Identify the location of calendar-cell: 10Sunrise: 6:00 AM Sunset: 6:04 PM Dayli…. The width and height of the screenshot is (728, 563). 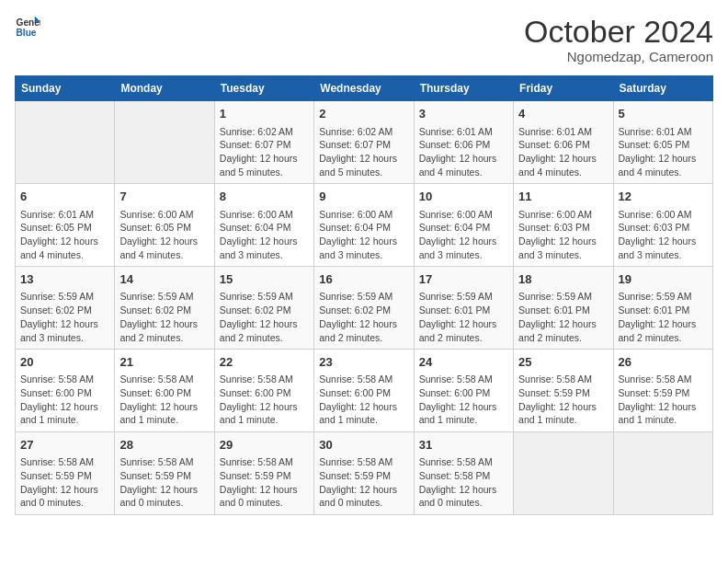
(463, 225).